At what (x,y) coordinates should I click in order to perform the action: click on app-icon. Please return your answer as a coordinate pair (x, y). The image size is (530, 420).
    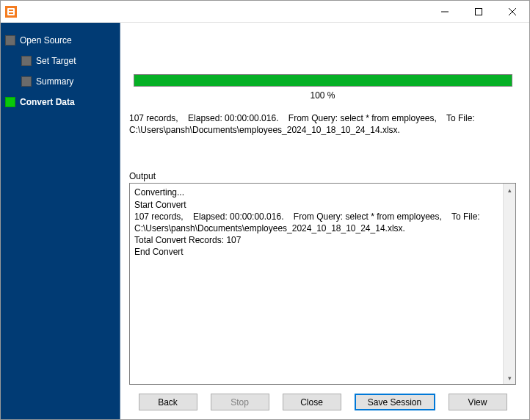
    Looking at the image, I should click on (11, 12).